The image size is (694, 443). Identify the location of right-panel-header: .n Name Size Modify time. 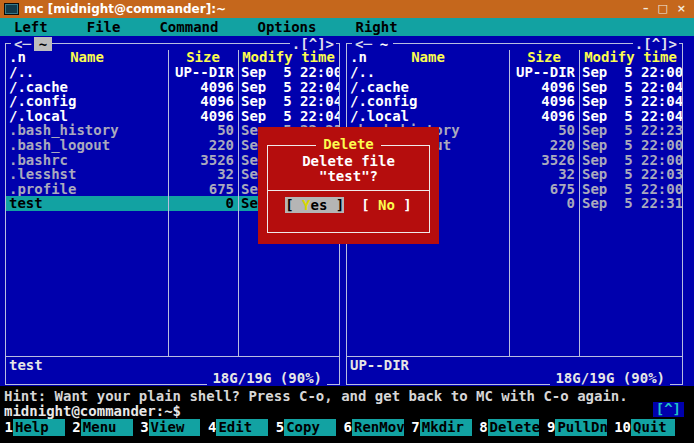
(514, 58).